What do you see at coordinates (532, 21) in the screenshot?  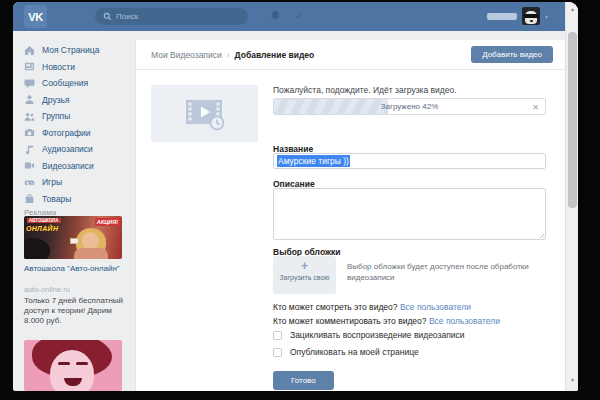 I see `avatar-nose` at bounding box center [532, 21].